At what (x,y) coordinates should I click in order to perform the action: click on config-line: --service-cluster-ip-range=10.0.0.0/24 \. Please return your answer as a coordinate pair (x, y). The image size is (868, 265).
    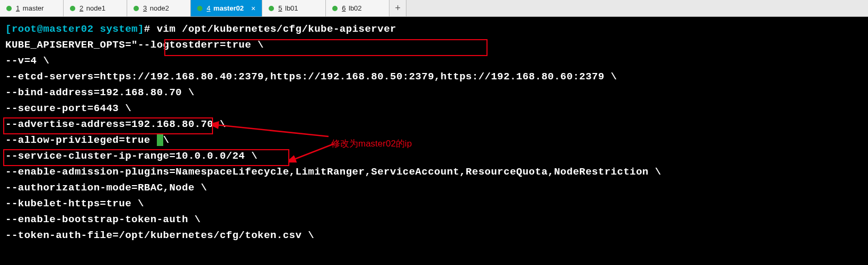
    Looking at the image, I should click on (434, 156).